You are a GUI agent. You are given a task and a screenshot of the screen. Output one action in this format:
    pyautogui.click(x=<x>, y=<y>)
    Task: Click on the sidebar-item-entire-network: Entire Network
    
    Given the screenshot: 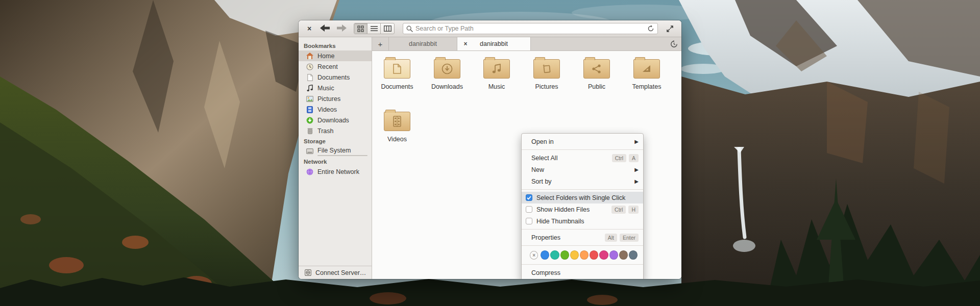 What is the action you would take?
    pyautogui.click(x=335, y=171)
    